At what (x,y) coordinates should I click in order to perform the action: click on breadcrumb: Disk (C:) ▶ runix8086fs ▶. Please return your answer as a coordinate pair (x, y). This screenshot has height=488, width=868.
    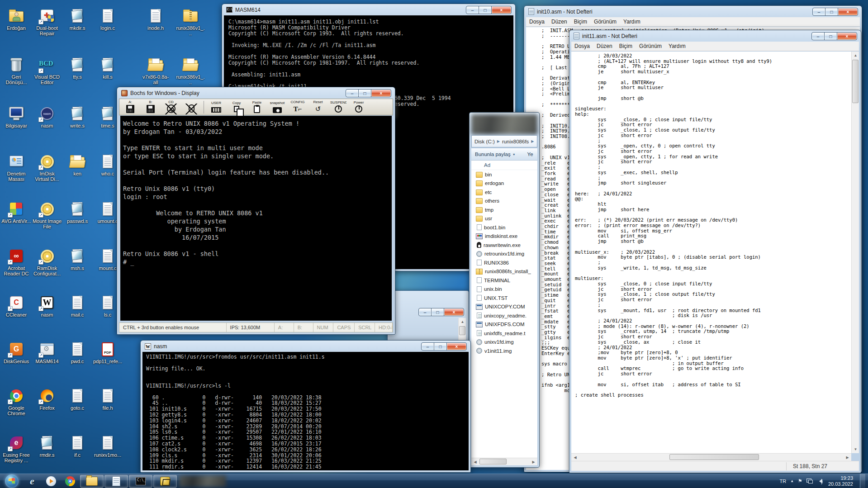
    Looking at the image, I should click on (504, 141).